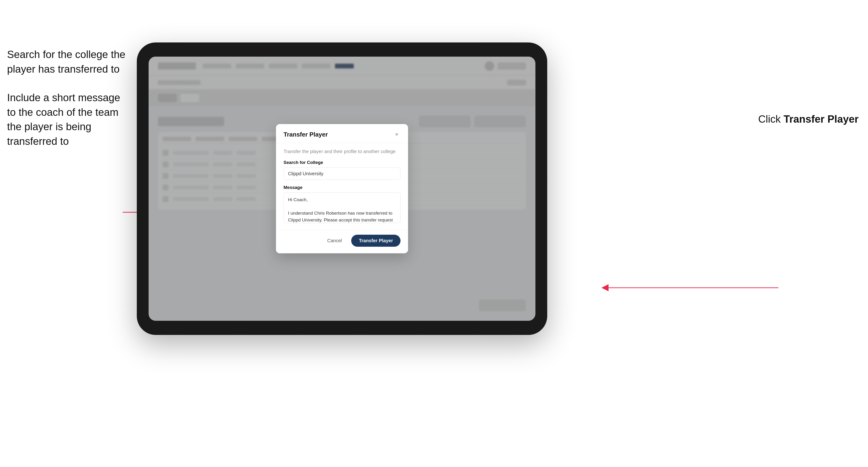 This screenshot has width=868, height=467. I want to click on modal-close-button: ×, so click(397, 134).